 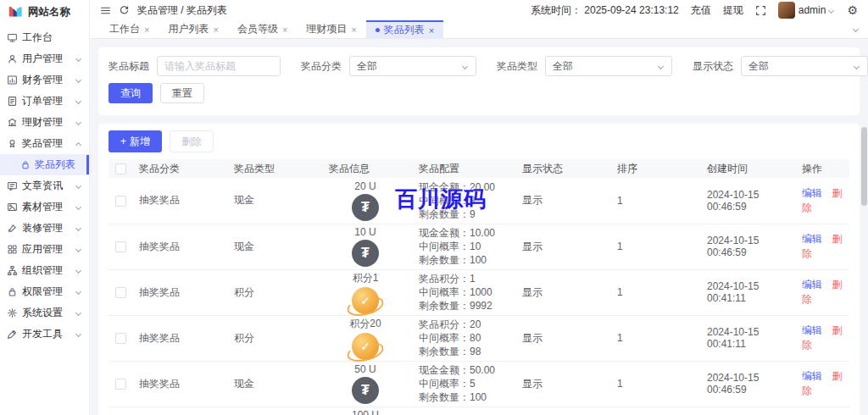 I want to click on sidebar-item-orders: 订单管理, so click(x=44, y=102).